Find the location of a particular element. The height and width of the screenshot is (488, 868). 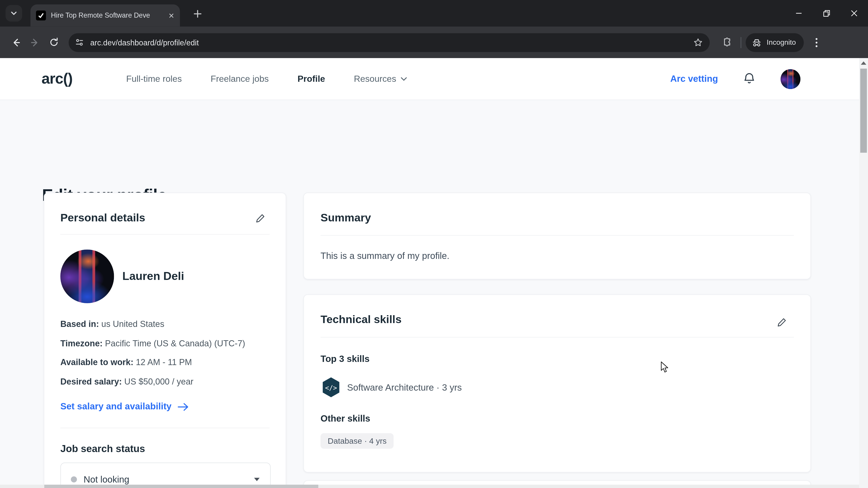

based-in-value: us United States is located at coordinates (133, 324).